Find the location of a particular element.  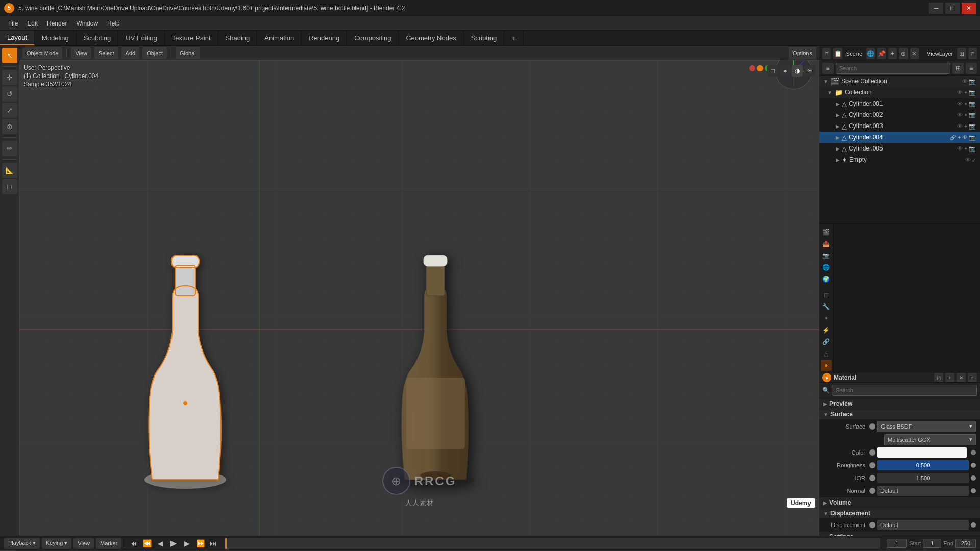

cylinder003-item: ▶ △ Cylinder.003 👁 ✦ 📷 is located at coordinates (899, 126).